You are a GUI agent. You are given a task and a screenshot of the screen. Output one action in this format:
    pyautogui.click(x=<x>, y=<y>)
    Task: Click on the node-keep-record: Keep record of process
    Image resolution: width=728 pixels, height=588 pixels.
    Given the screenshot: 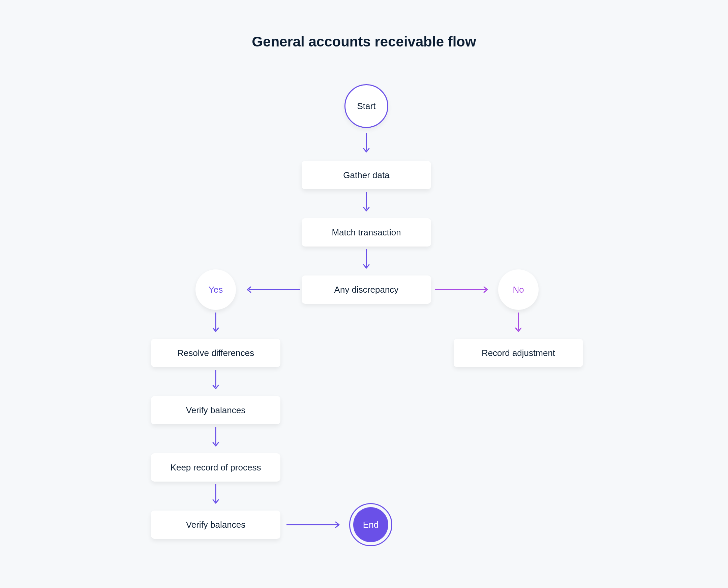 What is the action you would take?
    pyautogui.click(x=216, y=467)
    